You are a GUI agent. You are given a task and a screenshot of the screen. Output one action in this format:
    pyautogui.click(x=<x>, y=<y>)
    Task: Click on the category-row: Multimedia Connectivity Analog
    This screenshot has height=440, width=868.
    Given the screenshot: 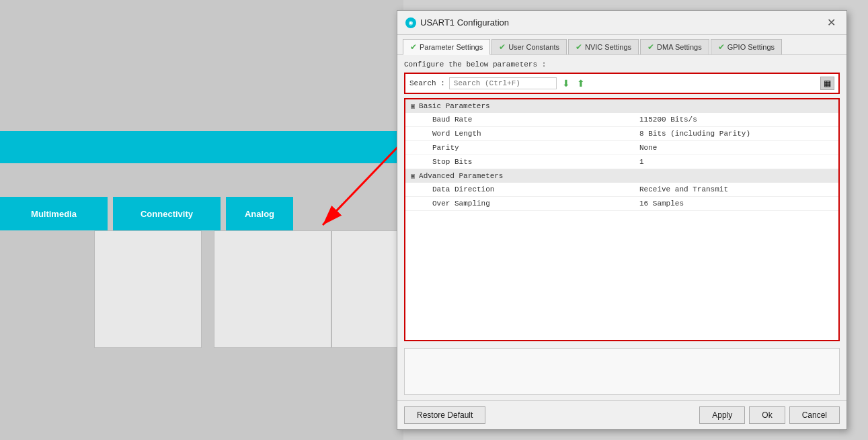 What is the action you would take?
    pyautogui.click(x=202, y=214)
    